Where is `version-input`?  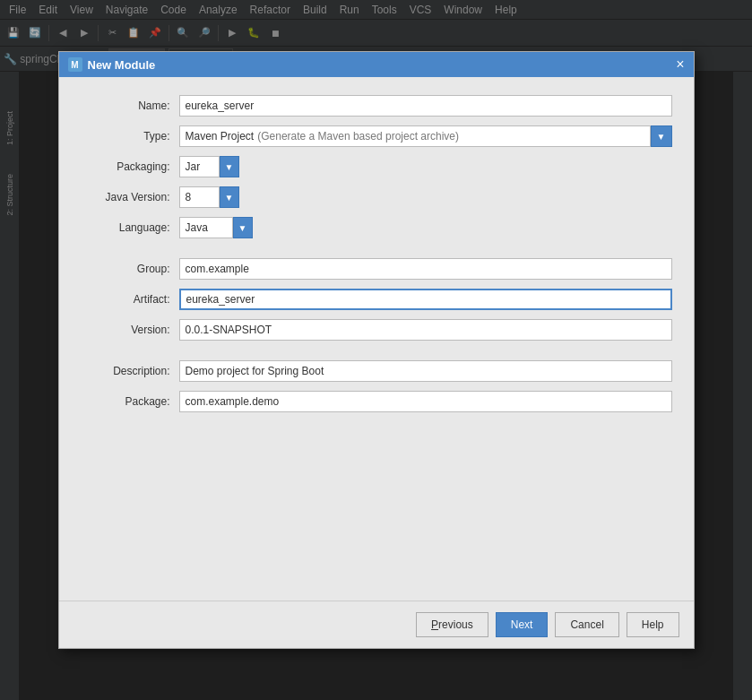
version-input is located at coordinates (426, 330).